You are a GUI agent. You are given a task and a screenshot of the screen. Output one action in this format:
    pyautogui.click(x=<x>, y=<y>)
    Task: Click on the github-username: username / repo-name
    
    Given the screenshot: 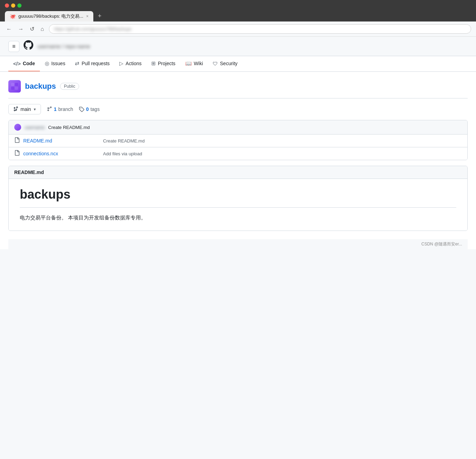 What is the action you would take?
    pyautogui.click(x=64, y=46)
    